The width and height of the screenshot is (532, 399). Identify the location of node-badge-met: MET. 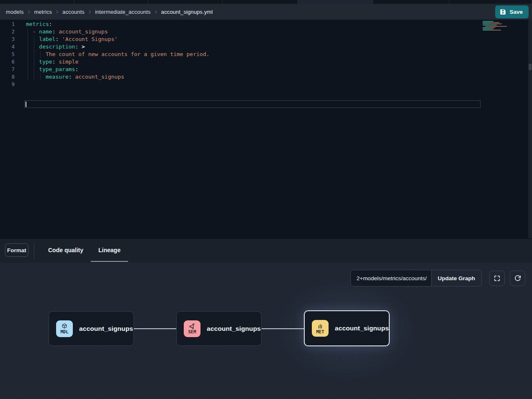
(320, 328).